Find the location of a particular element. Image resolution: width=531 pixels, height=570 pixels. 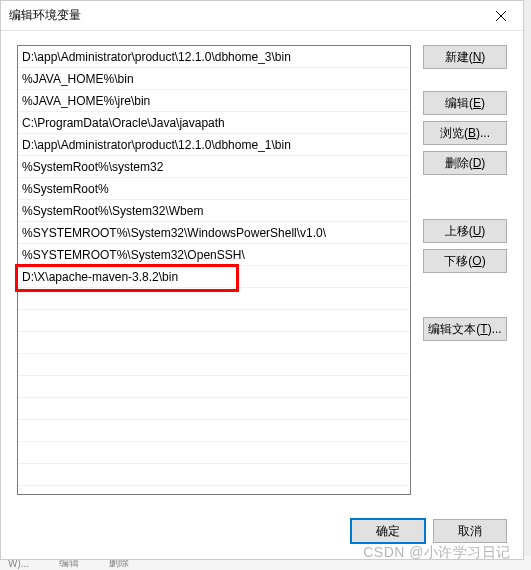

list-item: %JAVA_HOME%\jre\bin is located at coordinates (214, 101).